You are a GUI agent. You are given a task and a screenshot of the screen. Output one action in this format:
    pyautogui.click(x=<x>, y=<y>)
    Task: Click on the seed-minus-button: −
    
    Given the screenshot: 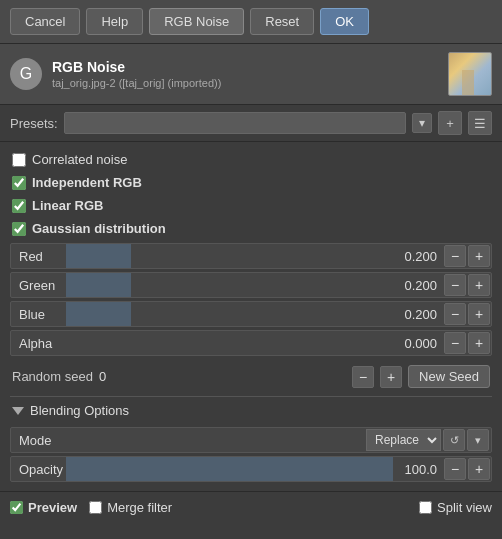 What is the action you would take?
    pyautogui.click(x=363, y=377)
    